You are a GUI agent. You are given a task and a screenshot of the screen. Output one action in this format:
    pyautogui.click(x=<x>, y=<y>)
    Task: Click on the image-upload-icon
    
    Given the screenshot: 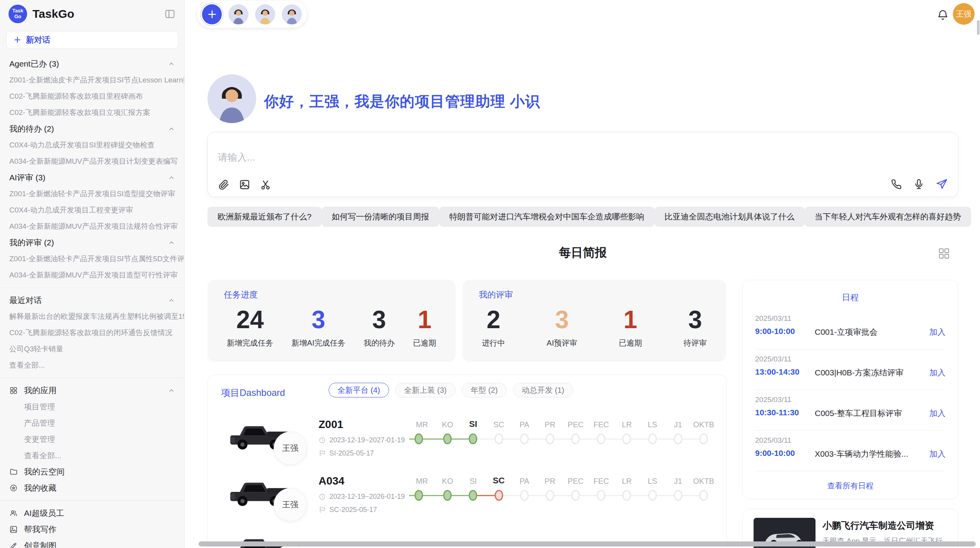 What is the action you would take?
    pyautogui.click(x=245, y=185)
    